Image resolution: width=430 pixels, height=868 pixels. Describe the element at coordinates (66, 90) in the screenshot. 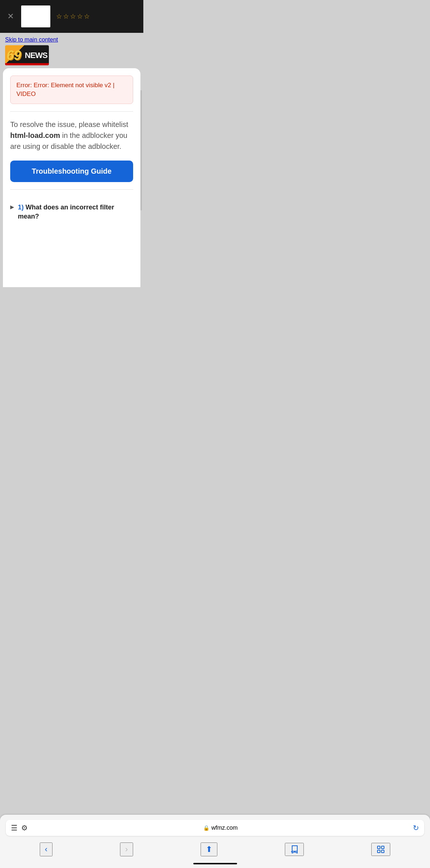

I see `error-text: Error: Error: Element not visible v2 | V…` at that location.